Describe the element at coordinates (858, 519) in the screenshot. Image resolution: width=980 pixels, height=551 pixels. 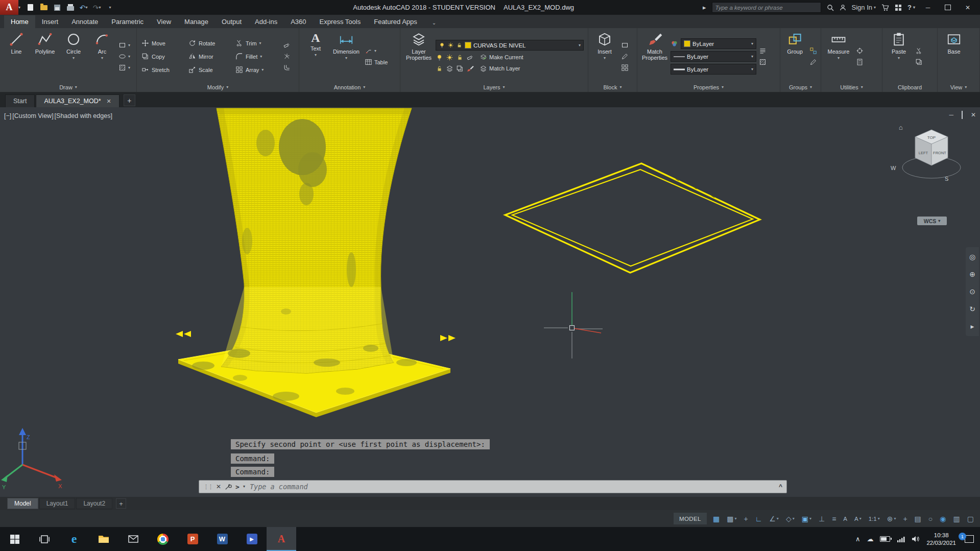
I see `annotation-autoscale-button: A▾` at that location.